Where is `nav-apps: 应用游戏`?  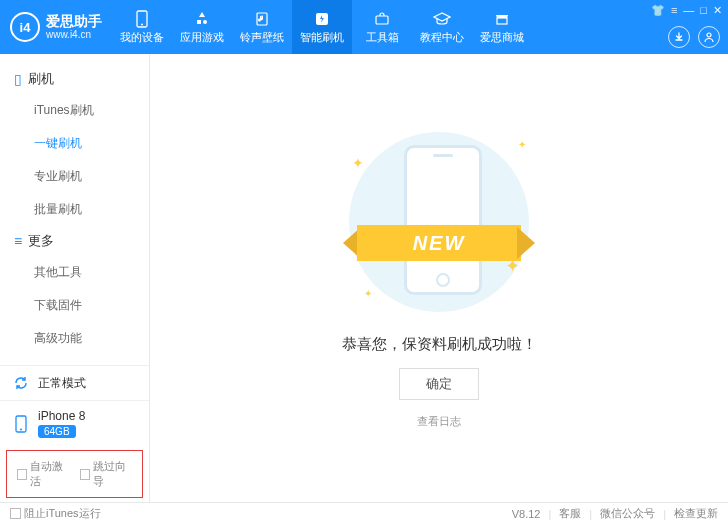 nav-apps: 应用游戏 is located at coordinates (202, 27).